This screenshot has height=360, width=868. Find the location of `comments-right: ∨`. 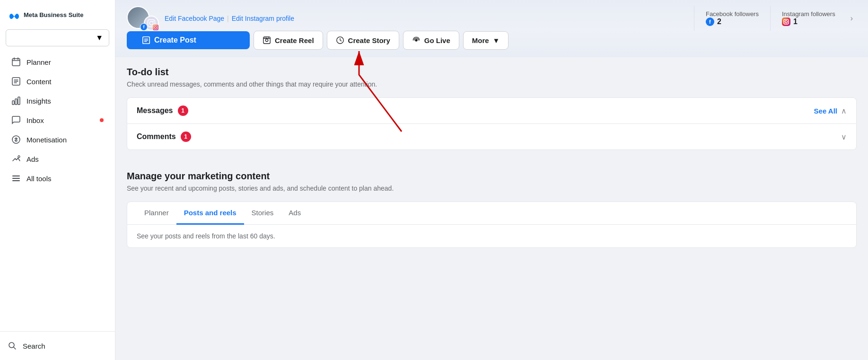

comments-right: ∨ is located at coordinates (844, 137).